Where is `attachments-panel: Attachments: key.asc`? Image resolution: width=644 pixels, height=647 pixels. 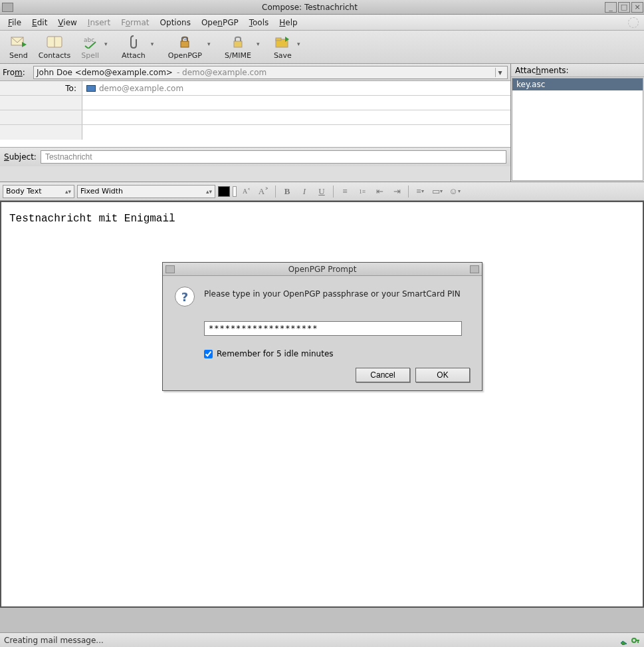 attachments-panel: Attachments: key.asc is located at coordinates (578, 122).